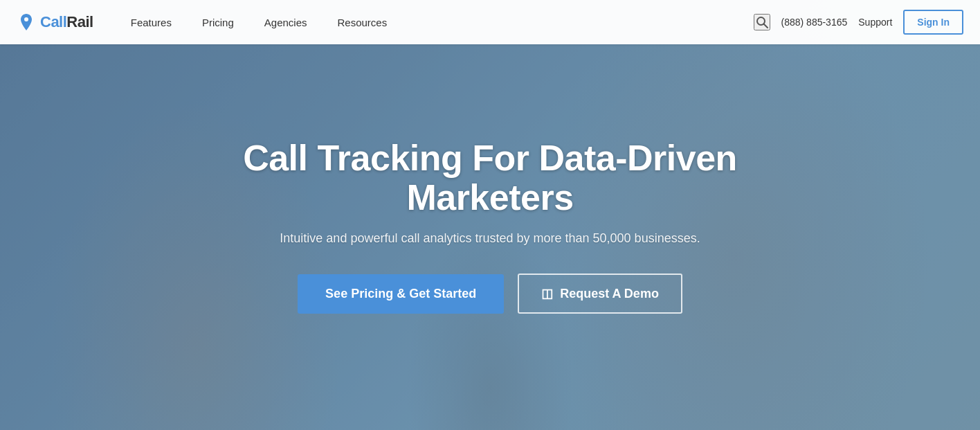 Image resolution: width=980 pixels, height=430 pixels. Describe the element at coordinates (762, 22) in the screenshot. I see `search-button` at that location.